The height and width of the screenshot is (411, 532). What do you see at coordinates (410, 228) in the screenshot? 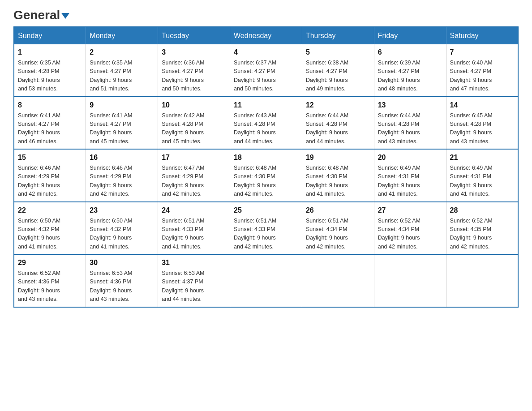
I see `calendar-cell: 27 Sunrise: 6:52 AM Sunset: 4:34 PM Dayl…` at bounding box center [410, 228].